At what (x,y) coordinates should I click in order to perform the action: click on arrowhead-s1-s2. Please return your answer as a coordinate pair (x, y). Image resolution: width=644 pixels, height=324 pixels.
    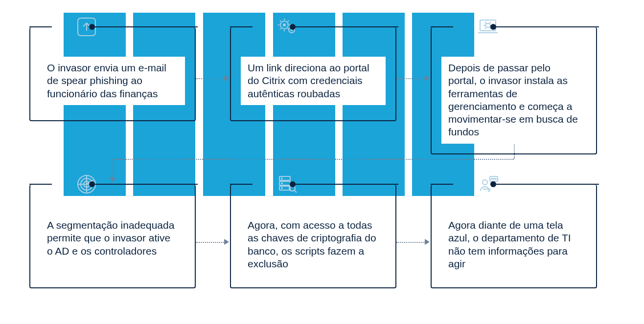
    Looking at the image, I should click on (227, 78).